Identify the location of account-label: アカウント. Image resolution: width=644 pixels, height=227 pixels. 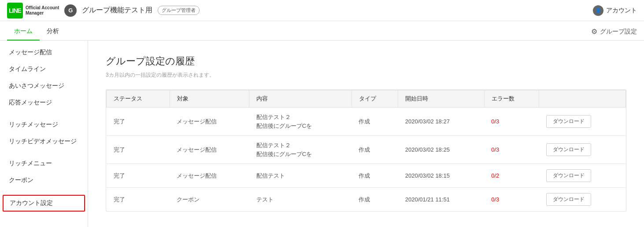
(622, 11).